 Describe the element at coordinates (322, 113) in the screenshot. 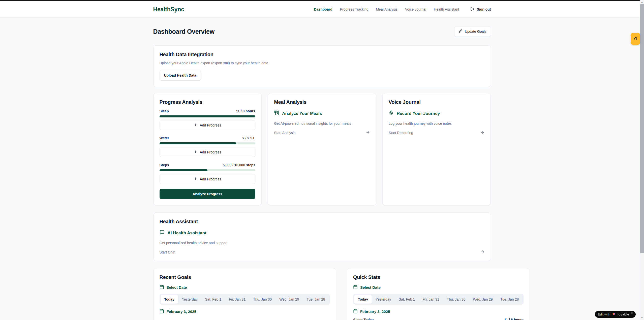

I see `analyze-your-meals-link: Analyze Your Meals` at that location.